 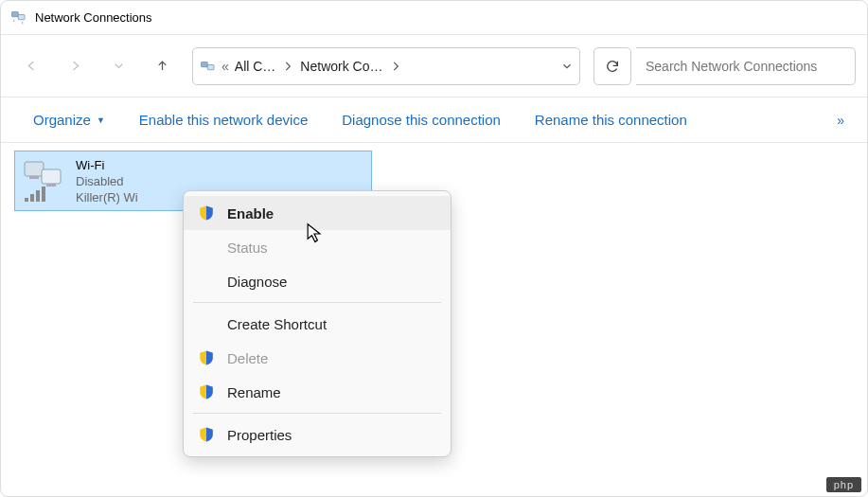 What do you see at coordinates (107, 182) in the screenshot?
I see `adapter-text: Wi-Fi Disabled Killer(R) Wi` at bounding box center [107, 182].